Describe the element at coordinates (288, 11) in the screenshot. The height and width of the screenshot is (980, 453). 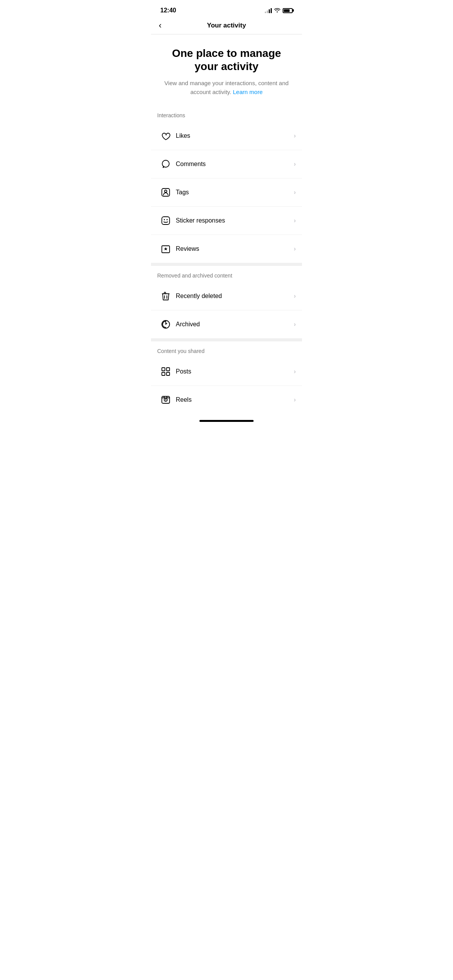
I see `battery-icon` at that location.